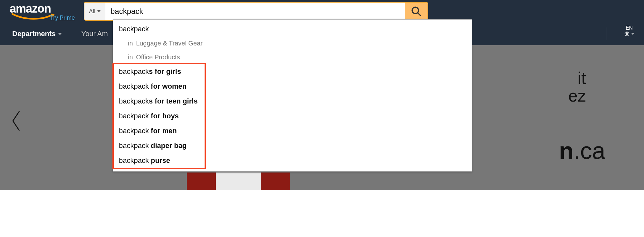  Describe the element at coordinates (256, 11) in the screenshot. I see `search-bar: All` at that location.